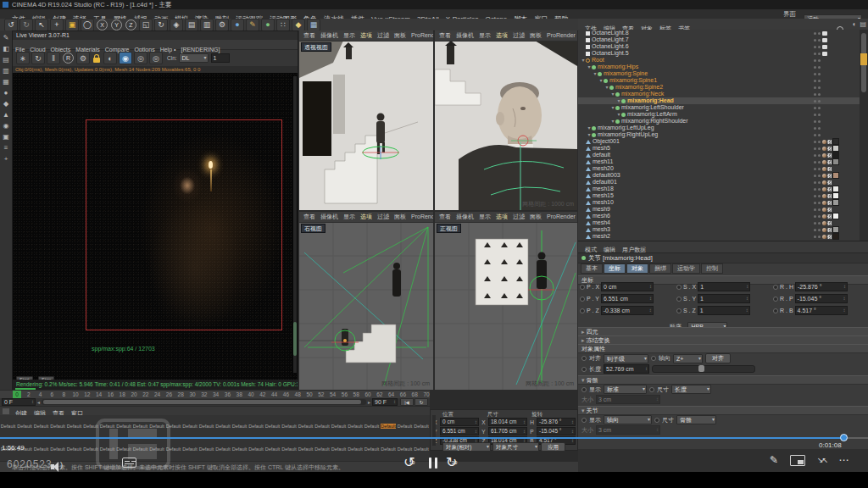 This screenshot has width=868, height=488. Describe the element at coordinates (117, 25) in the screenshot. I see `axis-y-button: Y` at that location.